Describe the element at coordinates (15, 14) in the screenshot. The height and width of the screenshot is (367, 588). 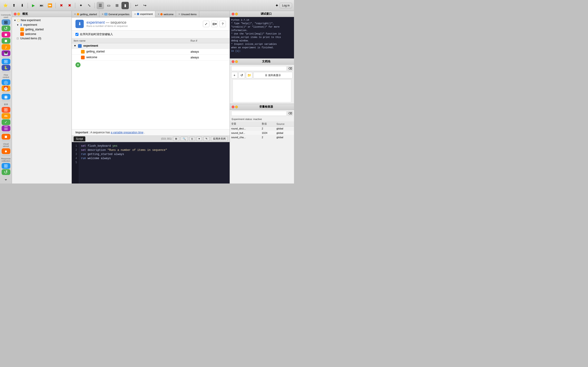
I see `overview-close-red` at that location.